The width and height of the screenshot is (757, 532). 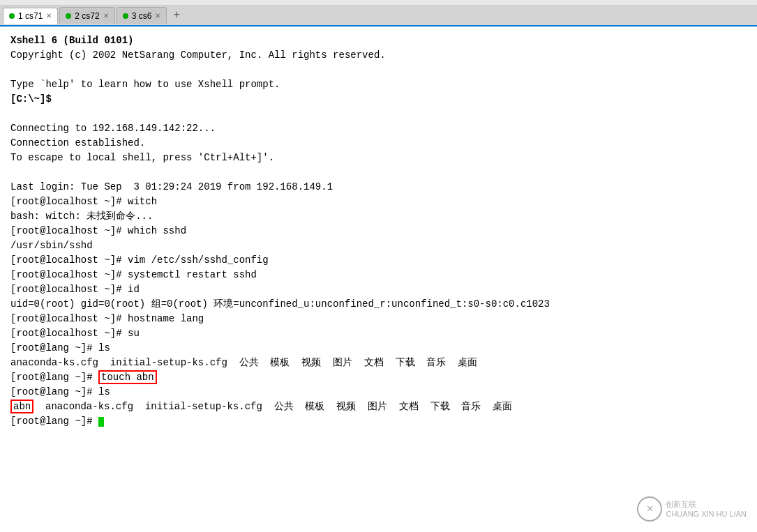 What do you see at coordinates (22, 406) in the screenshot?
I see `highlight-abn: abn` at bounding box center [22, 406].